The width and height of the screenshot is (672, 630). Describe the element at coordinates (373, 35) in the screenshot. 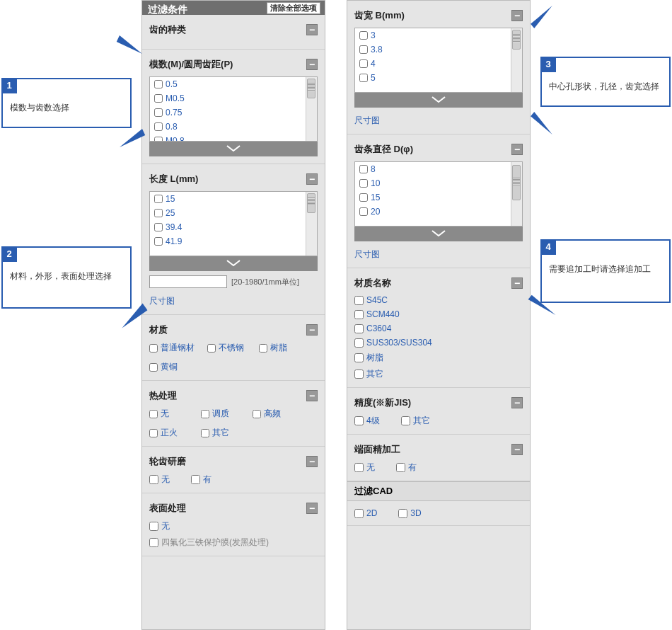

I see `option-label: 3` at that location.